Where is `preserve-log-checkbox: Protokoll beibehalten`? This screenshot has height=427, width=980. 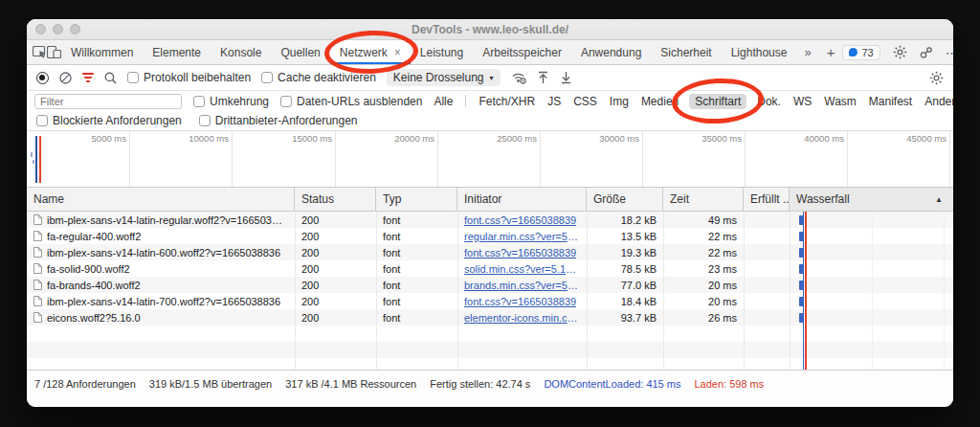
preserve-log-checkbox: Protokoll beibehalten is located at coordinates (189, 78).